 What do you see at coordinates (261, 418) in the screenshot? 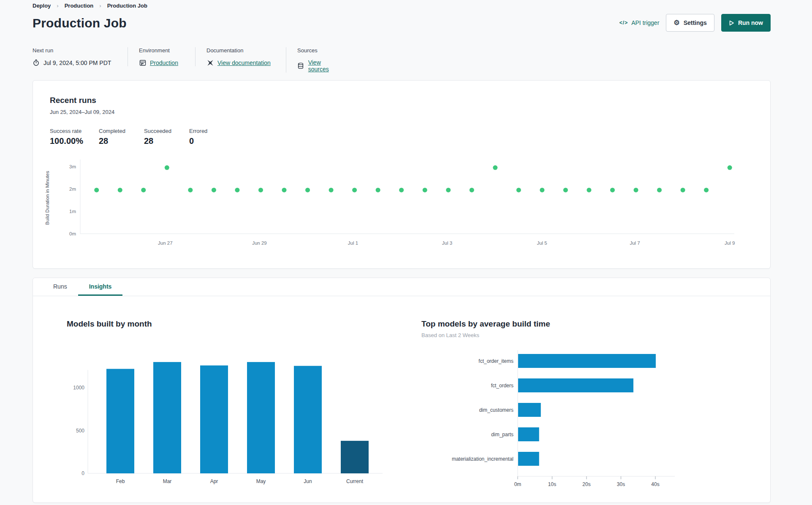
I see `month-bar-may` at bounding box center [261, 418].